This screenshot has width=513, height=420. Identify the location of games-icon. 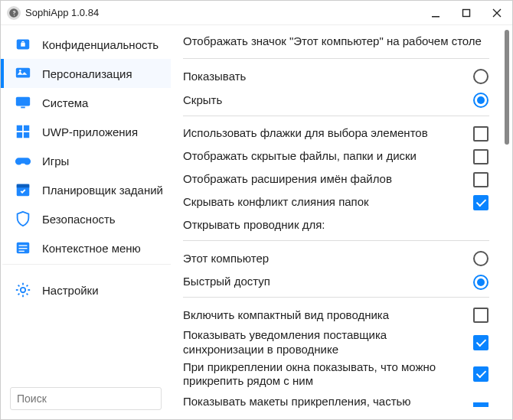
(23, 161).